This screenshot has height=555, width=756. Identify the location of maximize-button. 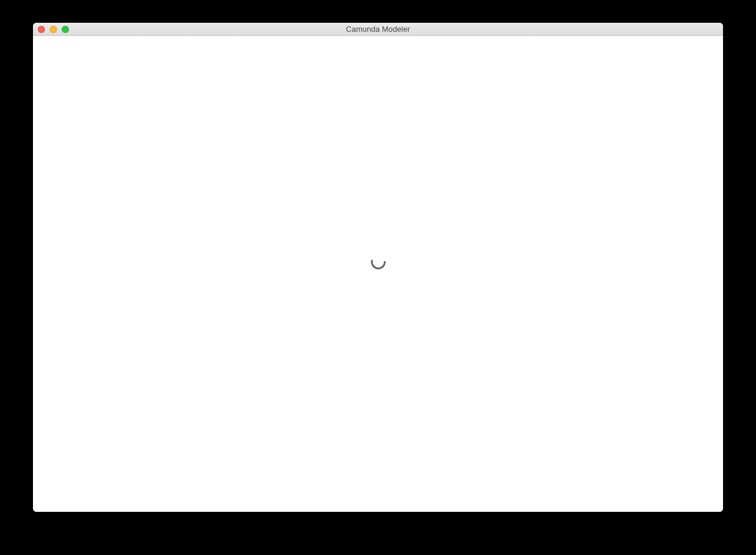
(65, 29).